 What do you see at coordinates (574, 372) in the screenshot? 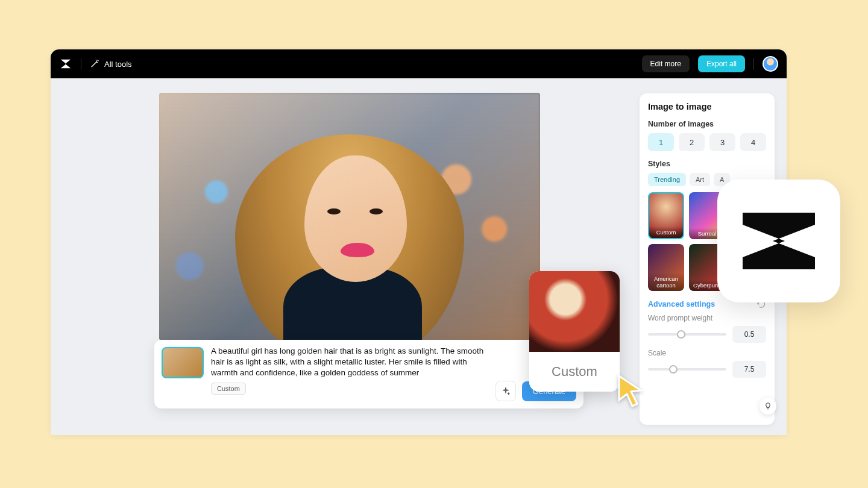
I see `custom-style-label: Custom` at bounding box center [574, 372].